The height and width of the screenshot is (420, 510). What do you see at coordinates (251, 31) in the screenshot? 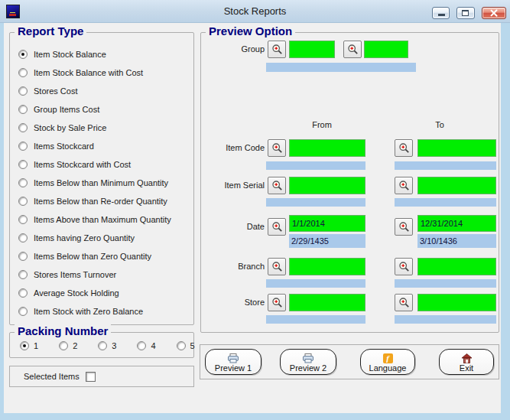
I see `preview-option-title: Preview Option` at bounding box center [251, 31].